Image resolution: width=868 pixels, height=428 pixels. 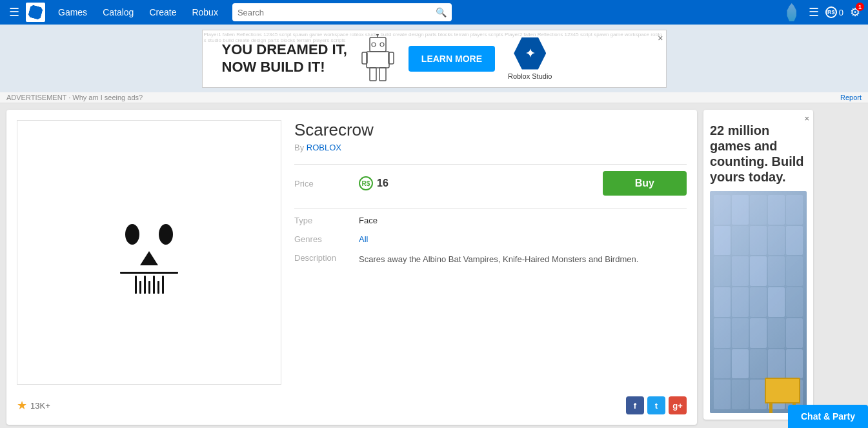 I want to click on right-ad-headline: 22 million games and counting. Build you…, so click(x=758, y=154).